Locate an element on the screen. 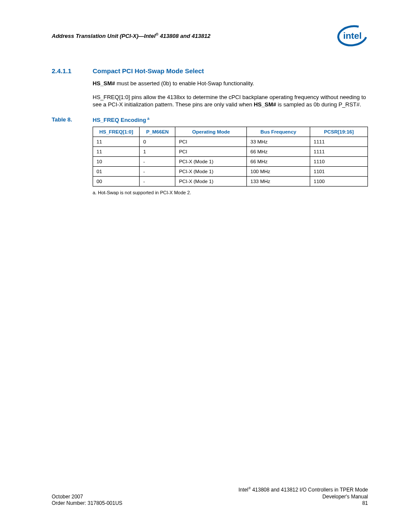 The image size is (411, 532). cell: 133 MHz is located at coordinates (278, 181).